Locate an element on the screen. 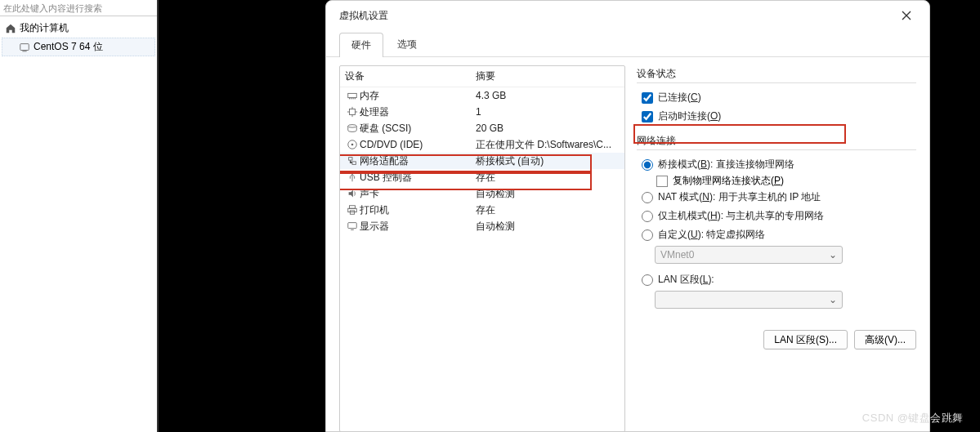  device-name: CD/DVD (IDE) is located at coordinates (418, 145).